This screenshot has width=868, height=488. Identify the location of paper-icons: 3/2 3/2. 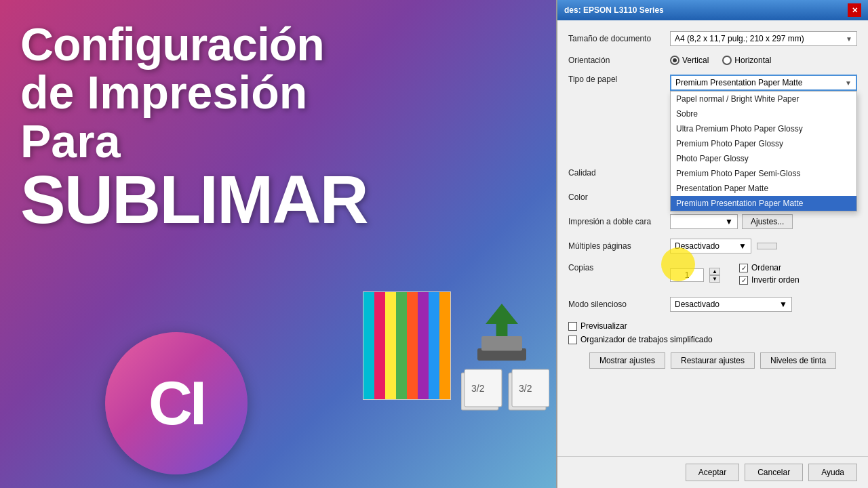
(505, 390).